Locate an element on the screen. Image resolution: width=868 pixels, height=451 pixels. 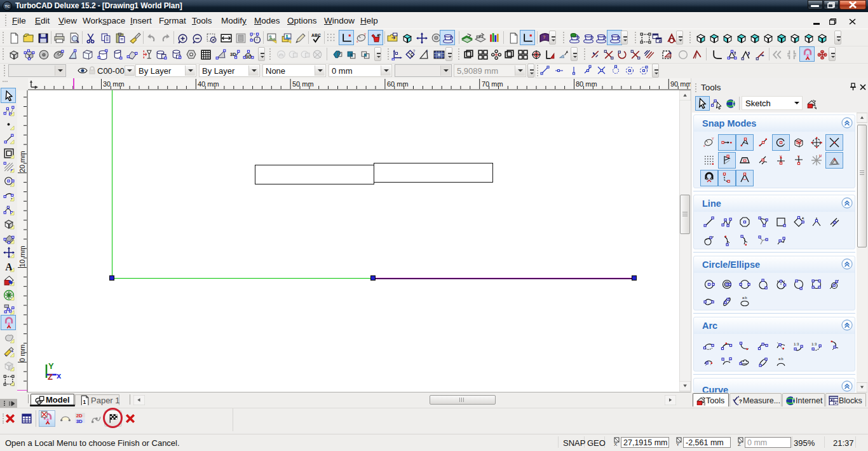
svg-text: X is located at coordinates (616, 444).